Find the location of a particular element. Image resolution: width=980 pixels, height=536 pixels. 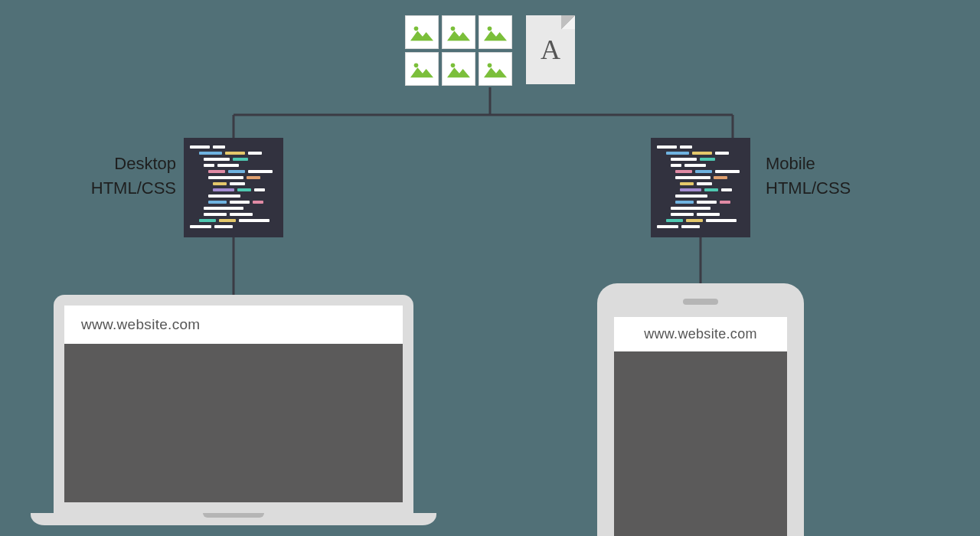

laptop-base is located at coordinates (234, 519).